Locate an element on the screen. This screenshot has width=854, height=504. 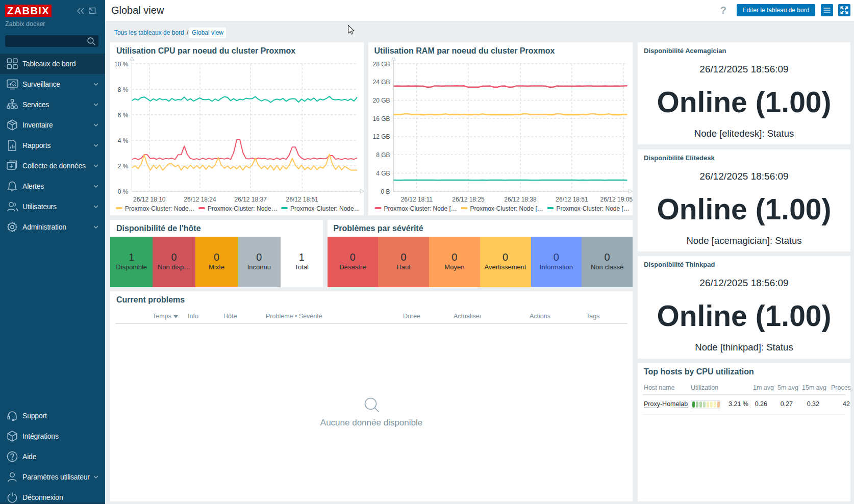
svg-text: 16 GB is located at coordinates (381, 119).